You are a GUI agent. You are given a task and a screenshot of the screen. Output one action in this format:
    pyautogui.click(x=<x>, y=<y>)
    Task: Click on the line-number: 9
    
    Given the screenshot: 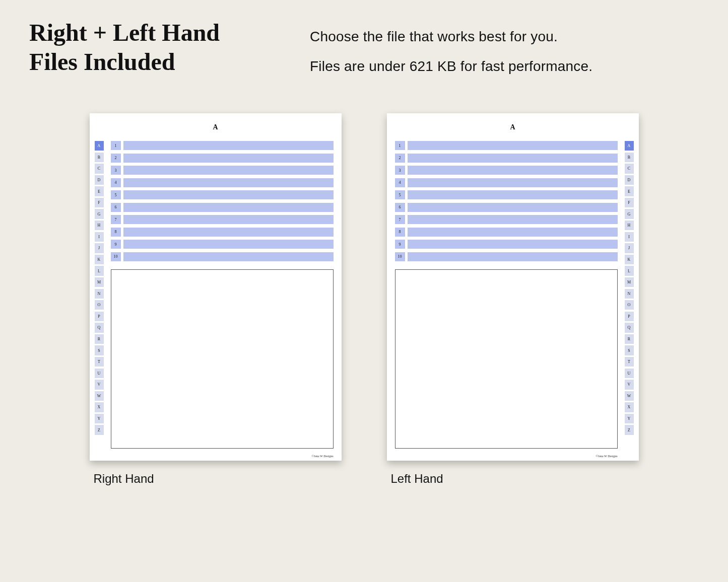 What is the action you would take?
    pyautogui.click(x=116, y=244)
    